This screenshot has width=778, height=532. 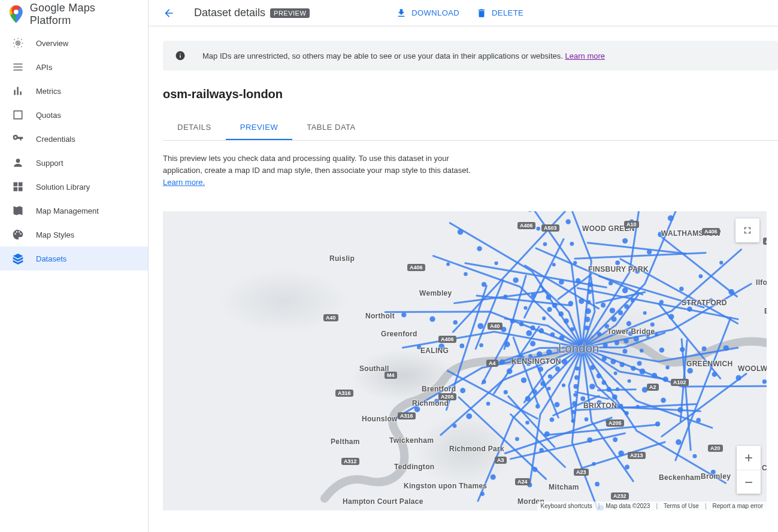 What do you see at coordinates (74, 115) in the screenshot?
I see `sidebar-item-quotas: Quotas` at bounding box center [74, 115].